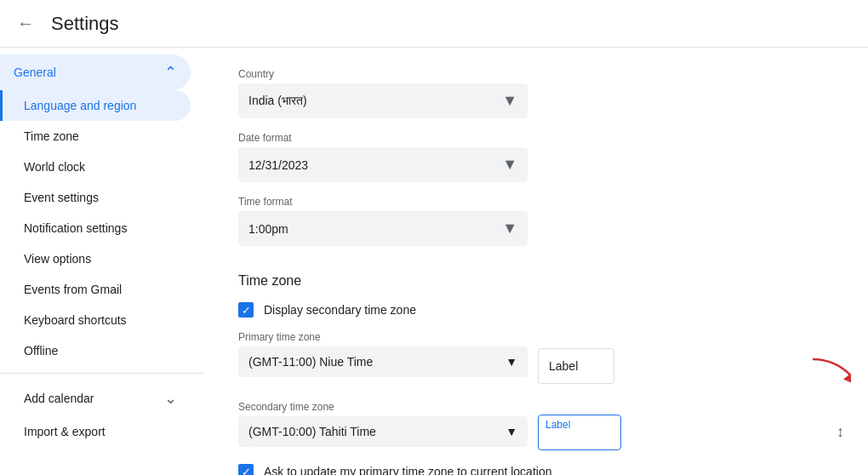  I want to click on primary-label-wrapper: Label, so click(576, 358).